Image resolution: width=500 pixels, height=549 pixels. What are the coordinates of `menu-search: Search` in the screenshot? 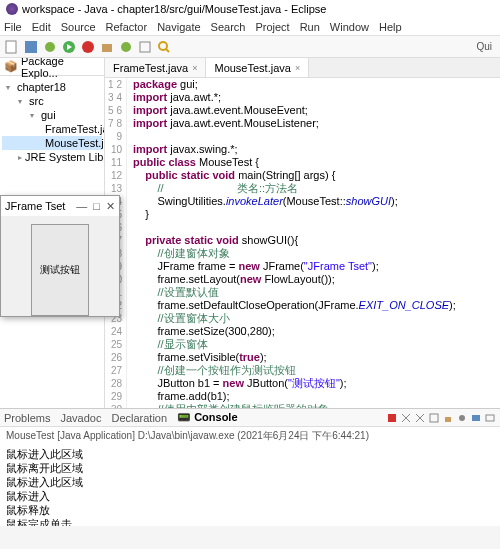 It's located at (228, 26).